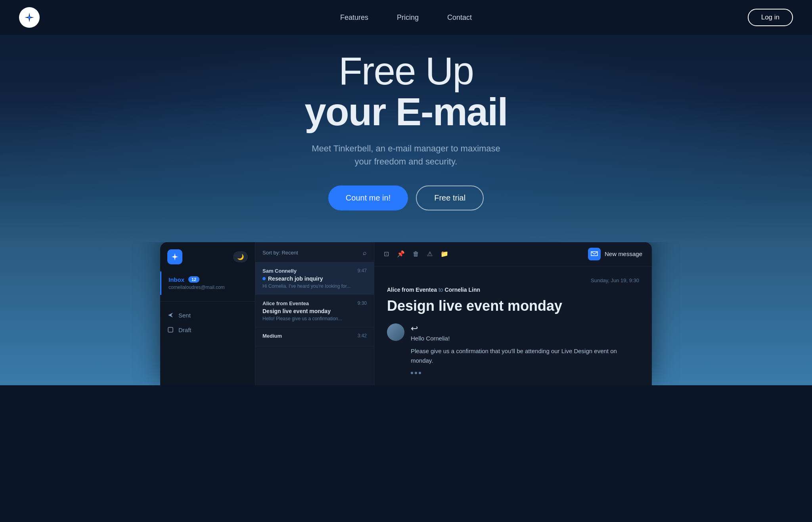 The image size is (812, 522). I want to click on email-item-top: Sam Connelly 9:47, so click(315, 271).